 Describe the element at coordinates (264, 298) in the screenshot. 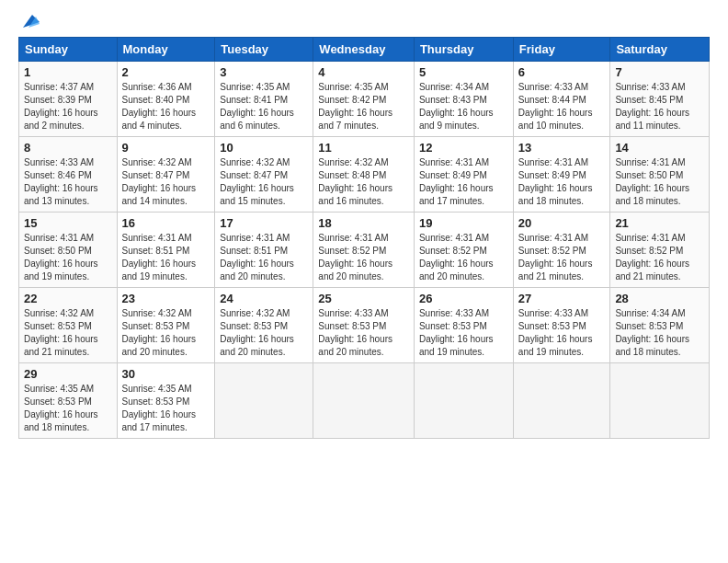

I see `day-number: 24` at that location.